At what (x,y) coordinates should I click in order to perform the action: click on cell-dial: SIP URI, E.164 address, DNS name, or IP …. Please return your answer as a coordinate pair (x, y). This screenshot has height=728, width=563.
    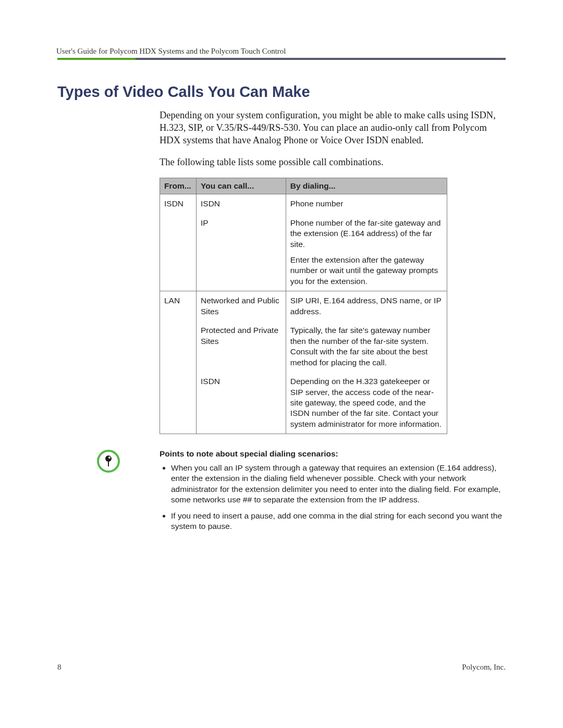
    Looking at the image, I should click on (366, 306).